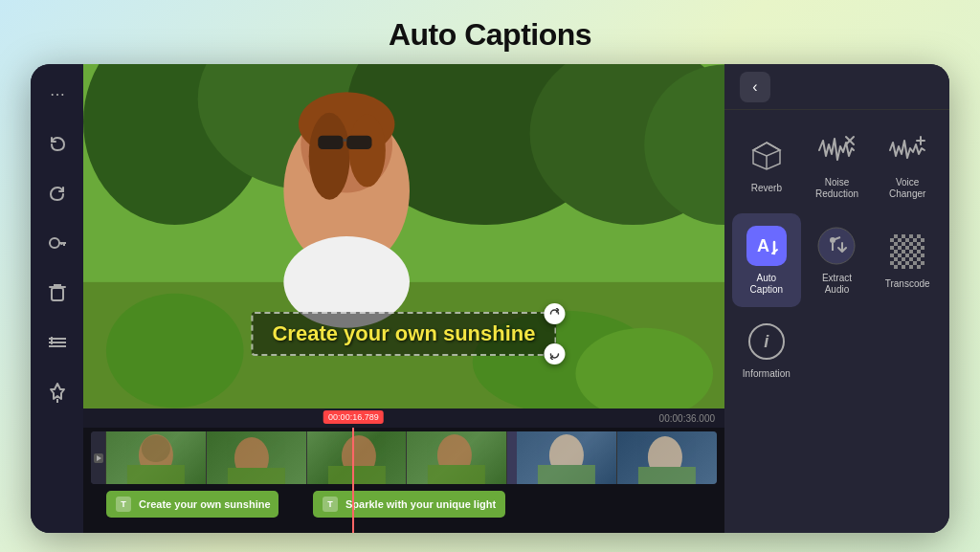  What do you see at coordinates (767, 188) in the screenshot?
I see `reverb-label: Reverb` at bounding box center [767, 188].